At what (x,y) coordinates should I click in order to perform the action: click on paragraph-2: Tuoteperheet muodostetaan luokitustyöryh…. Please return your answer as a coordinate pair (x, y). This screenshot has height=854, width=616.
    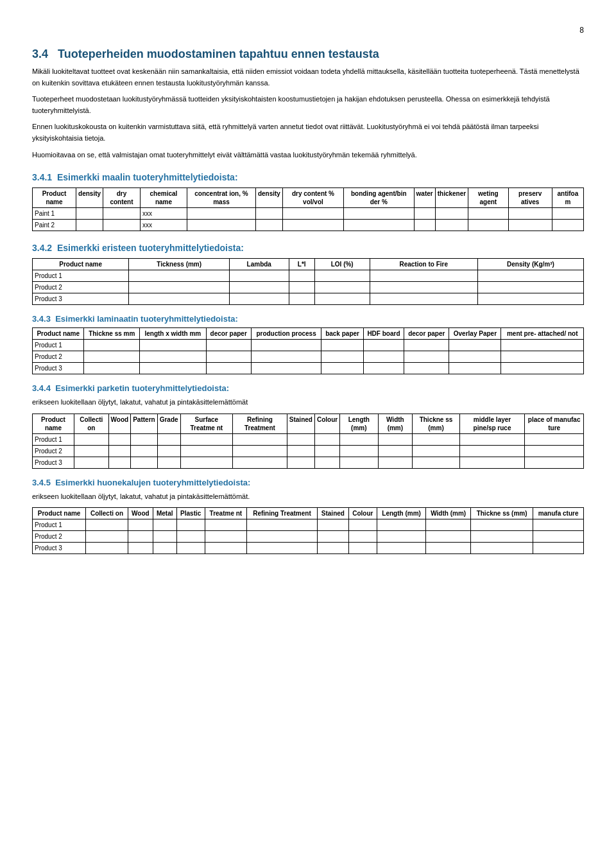
    Looking at the image, I should click on (308, 105).